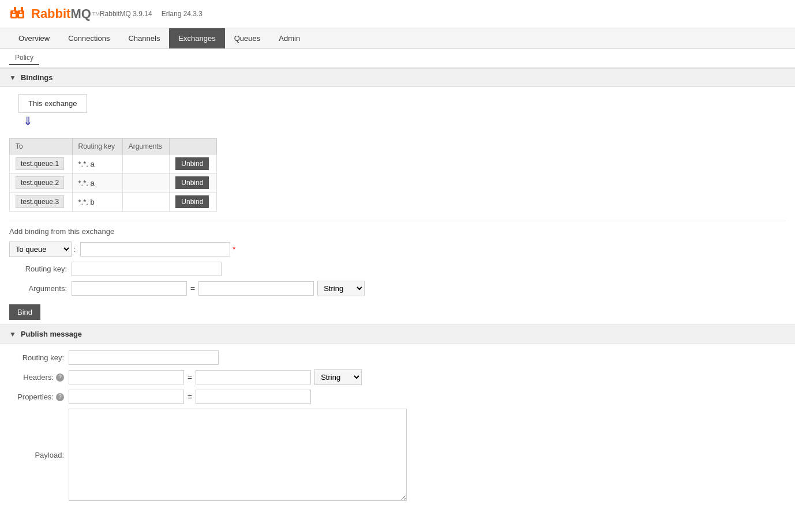  What do you see at coordinates (234, 249) in the screenshot?
I see `required-star: *` at bounding box center [234, 249].